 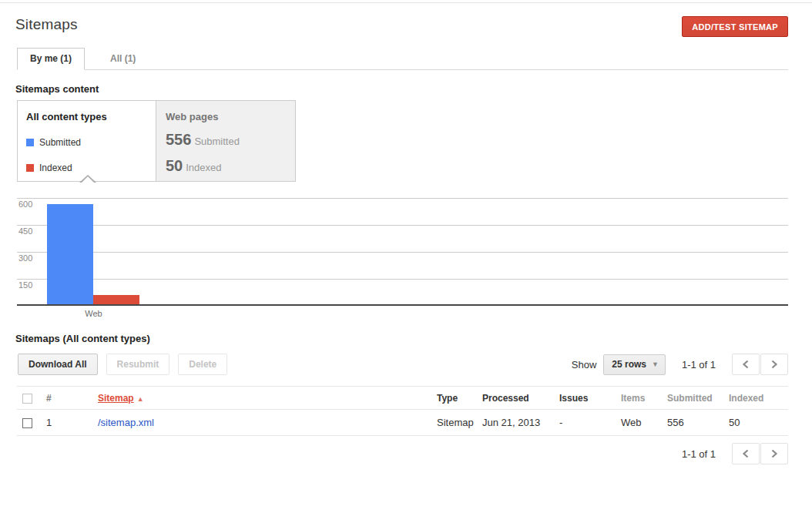 I want to click on submitted-swatch, so click(x=30, y=142).